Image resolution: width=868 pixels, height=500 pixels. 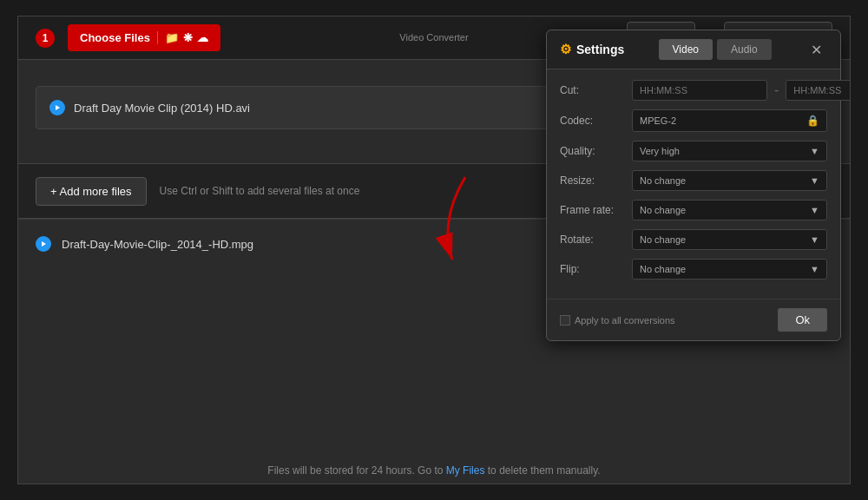 I want to click on upload-icons: 📁 ❋ ☁, so click(x=182, y=38).